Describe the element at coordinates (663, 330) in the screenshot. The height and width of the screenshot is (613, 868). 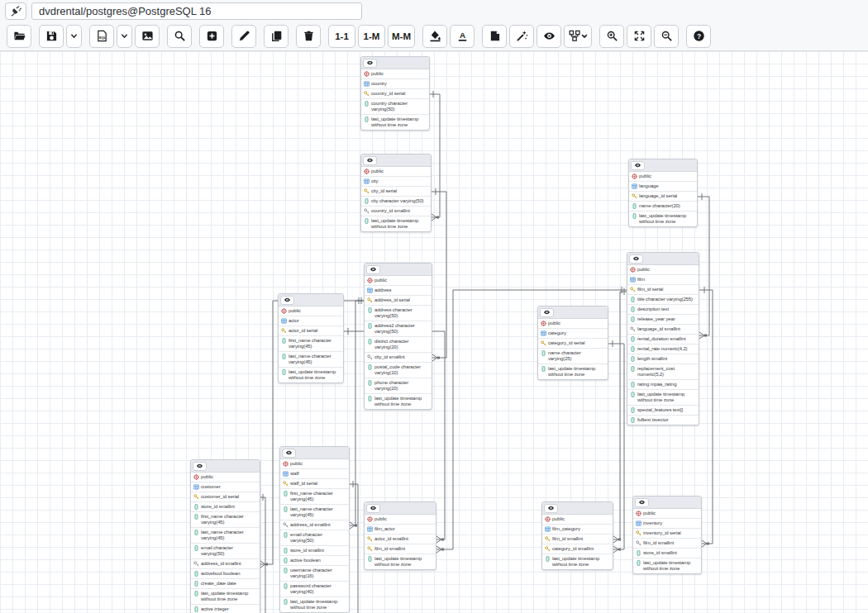
I see `column-row: language_id smallint` at that location.